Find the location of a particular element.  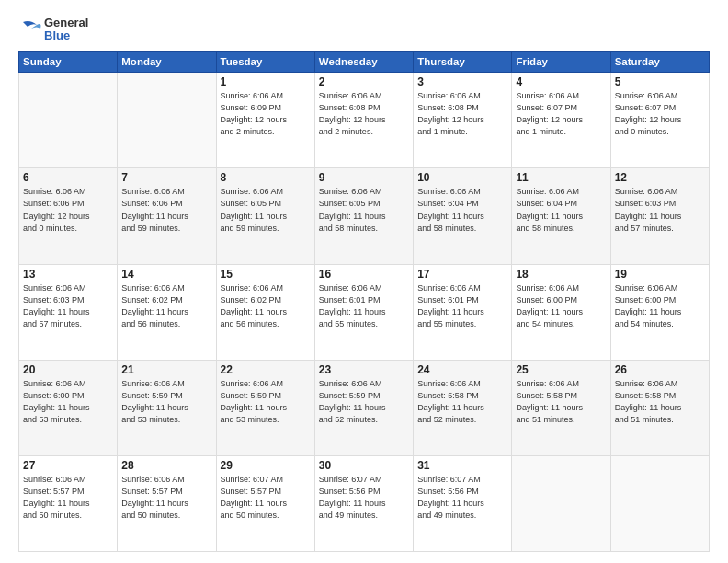

day-number: 29 is located at coordinates (266, 465).